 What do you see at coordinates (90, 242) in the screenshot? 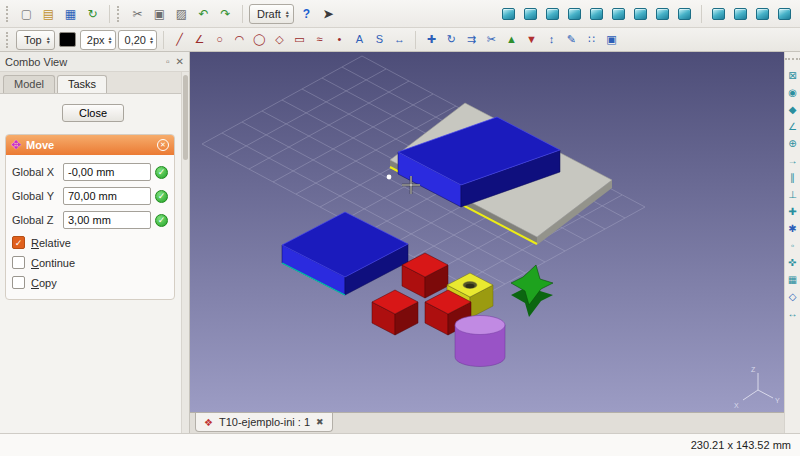
I see `relative-checkbox-row: ✓ Relative` at bounding box center [90, 242].